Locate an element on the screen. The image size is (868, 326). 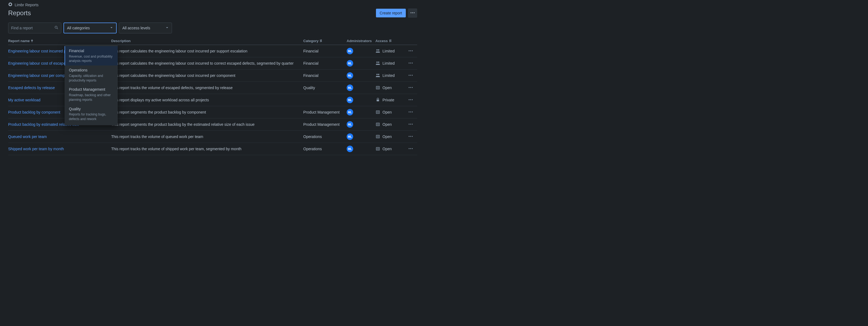
dropdown-item: QualityReports for tracking bugs, defect… is located at coordinates (91, 114).